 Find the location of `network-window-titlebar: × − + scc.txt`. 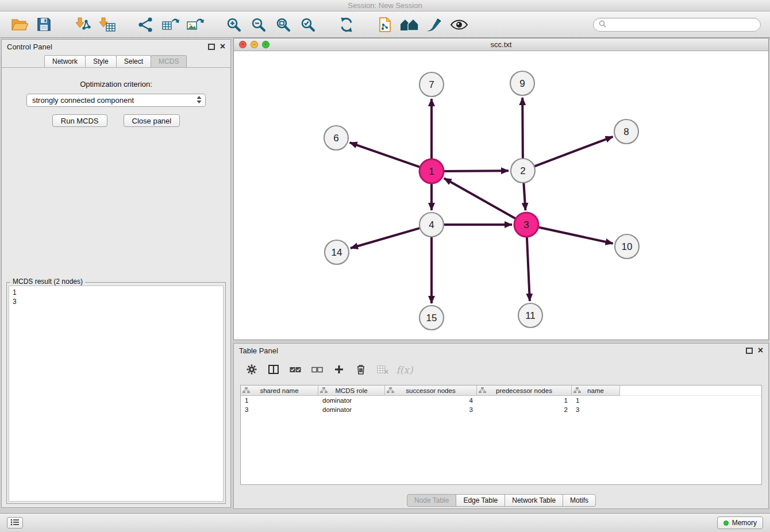

network-window-titlebar: × − + scc.txt is located at coordinates (501, 45).